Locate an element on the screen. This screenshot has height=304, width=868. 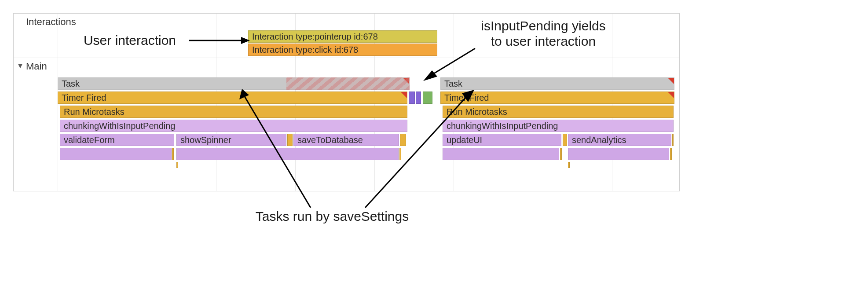
arrow-tasks-left-icon is located at coordinates (277, 150).